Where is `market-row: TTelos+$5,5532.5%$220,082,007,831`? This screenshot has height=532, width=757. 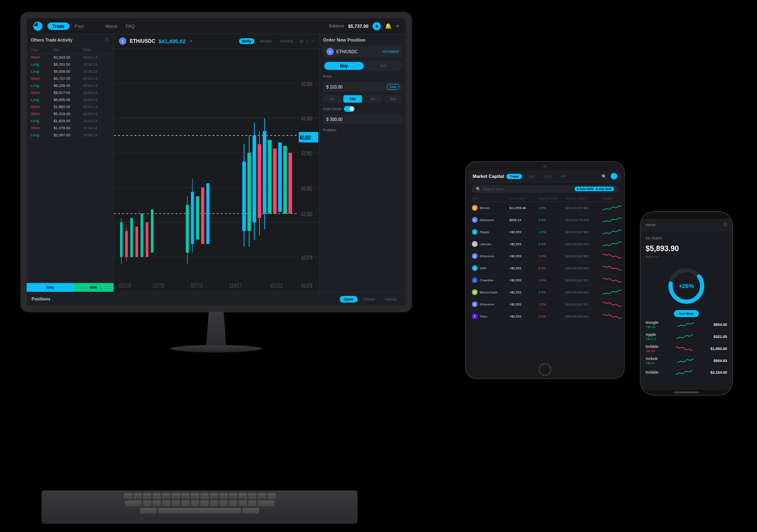 market-row: TTelos+$5,5532.5%$220,082,007,831 is located at coordinates (545, 317).